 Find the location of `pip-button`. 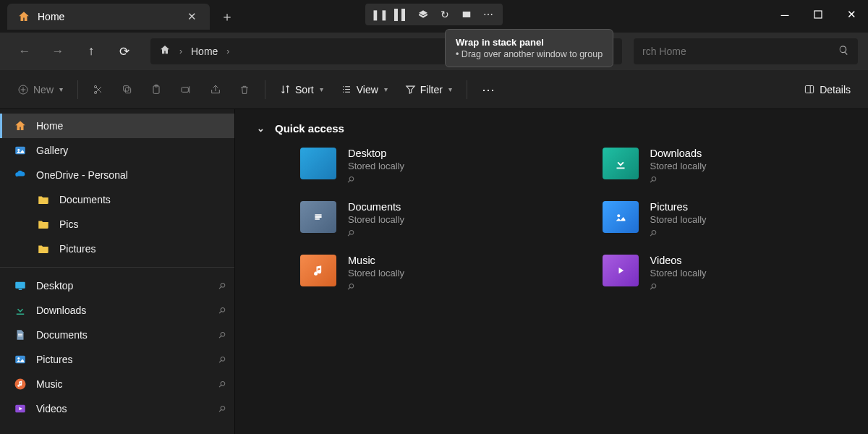

pip-button is located at coordinates (467, 14).